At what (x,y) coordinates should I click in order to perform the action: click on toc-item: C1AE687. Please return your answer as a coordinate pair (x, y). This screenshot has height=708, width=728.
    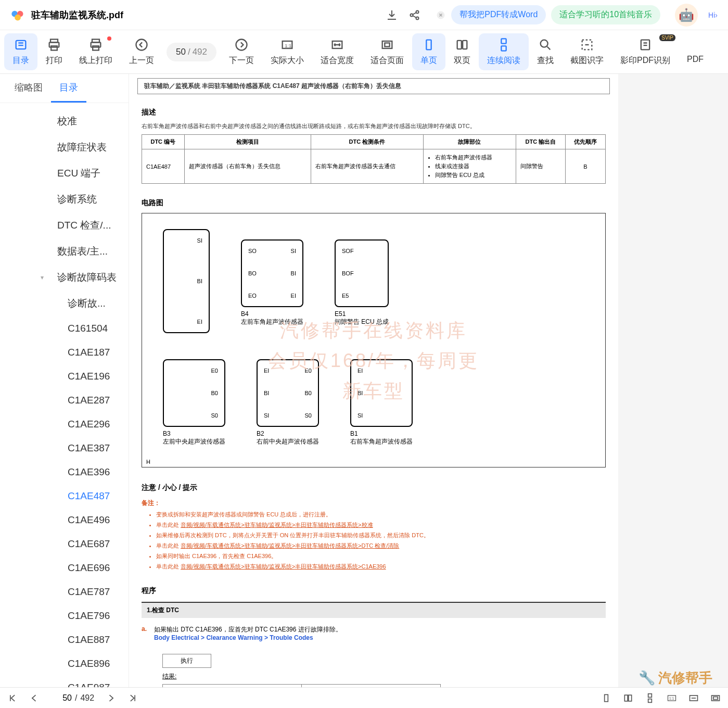
    Looking at the image, I should click on (65, 544).